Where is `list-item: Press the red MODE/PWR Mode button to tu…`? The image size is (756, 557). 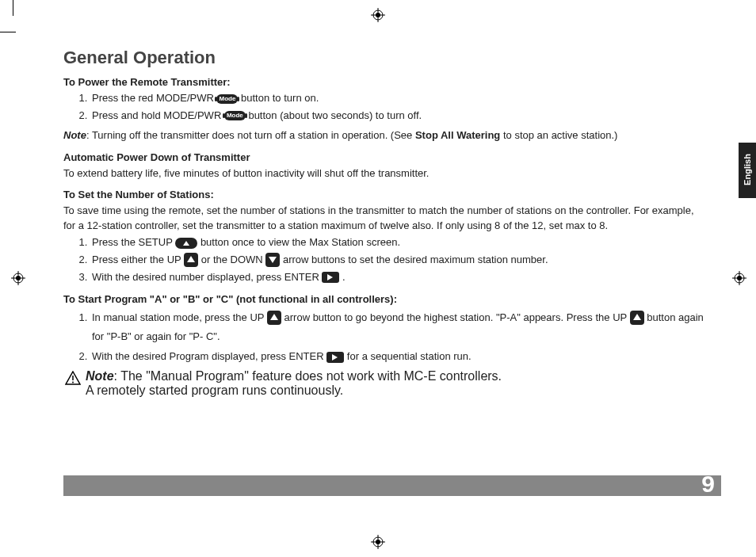 list-item: Press the red MODE/PWR Mode button to tu… is located at coordinates (398, 98).